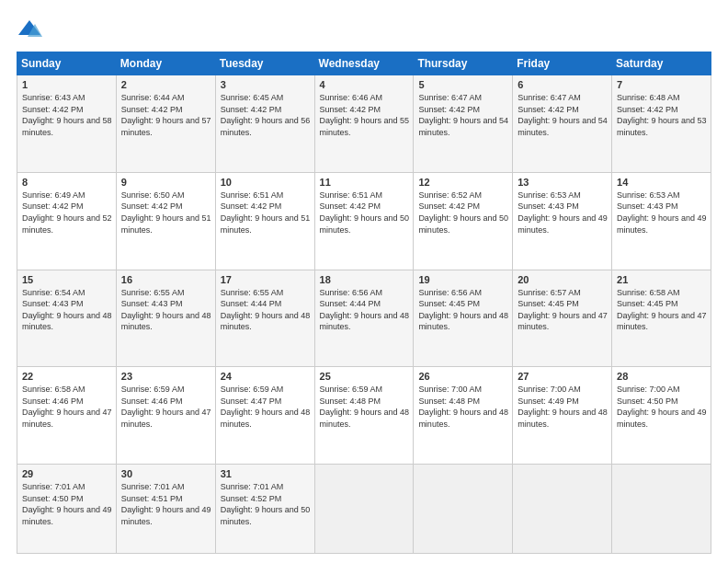 The width and height of the screenshot is (728, 563). Describe the element at coordinates (265, 64) in the screenshot. I see `col-header-tuesday: Tuesday` at that location.